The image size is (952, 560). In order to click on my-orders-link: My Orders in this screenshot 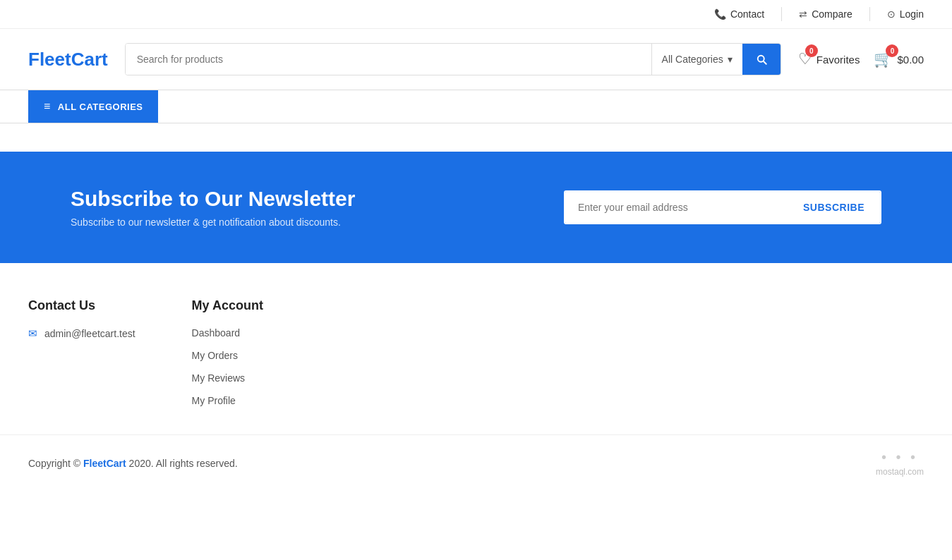, I will do `click(227, 355)`.